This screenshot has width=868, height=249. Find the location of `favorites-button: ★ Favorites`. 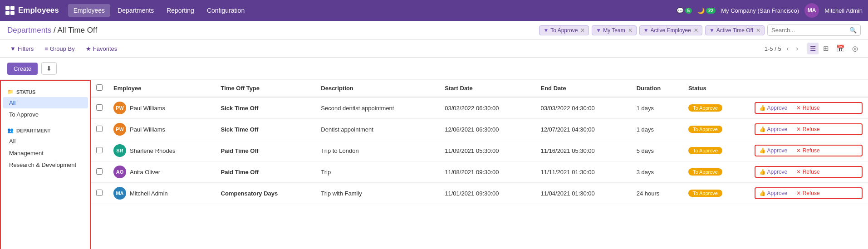

favorites-button: ★ Favorites is located at coordinates (102, 49).